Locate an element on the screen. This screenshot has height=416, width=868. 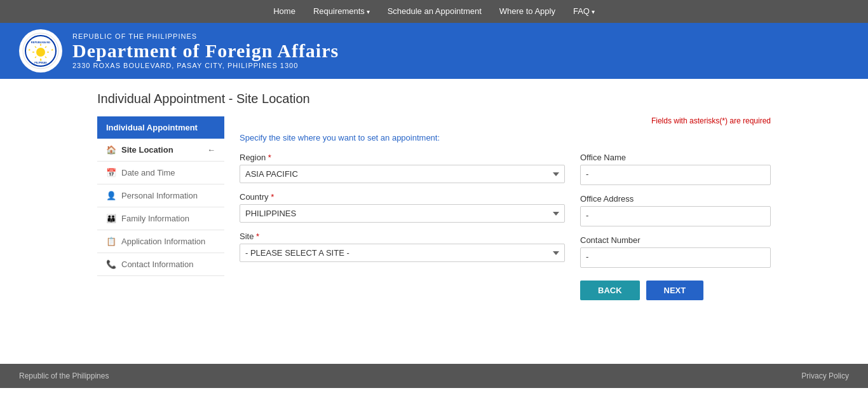
phone-icon: 📞 is located at coordinates (111, 265).